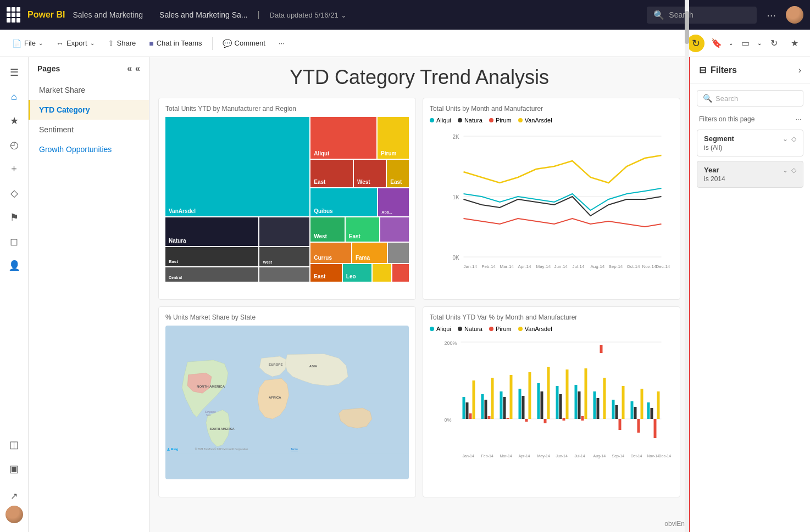 The height and width of the screenshot is (532, 810). What do you see at coordinates (785, 139) in the screenshot?
I see `filter-segment-chevron-icon: ⌄` at bounding box center [785, 139].